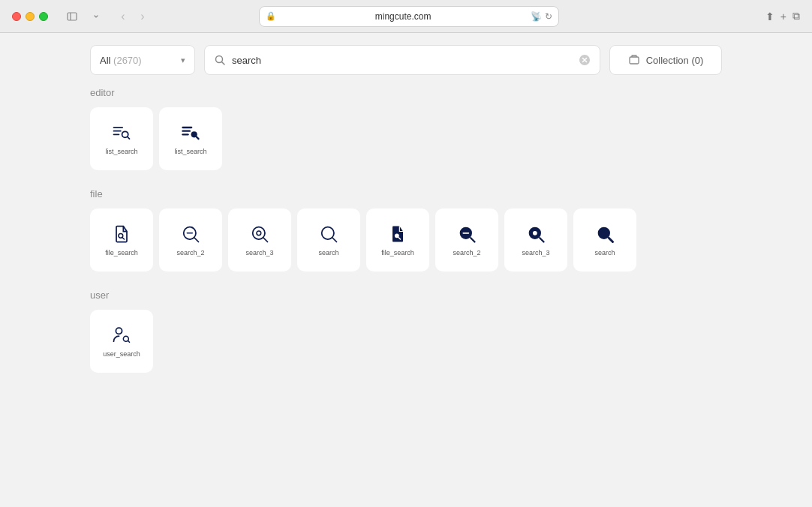 This screenshot has height=507, width=812. What do you see at coordinates (406, 194) in the screenshot?
I see `section-label-file: file` at bounding box center [406, 194].